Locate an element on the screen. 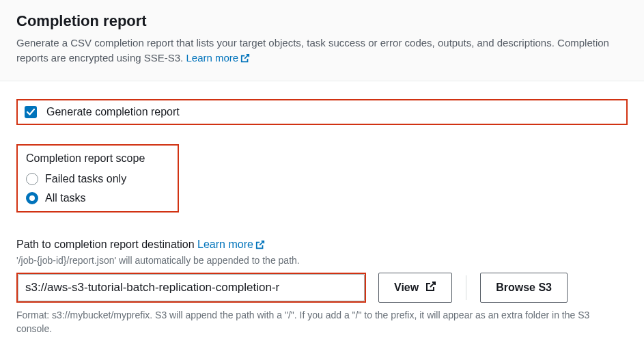 This screenshot has height=356, width=644. path-append-hint: '/job-{job-id}/report.json' will automat… is located at coordinates (322, 260).